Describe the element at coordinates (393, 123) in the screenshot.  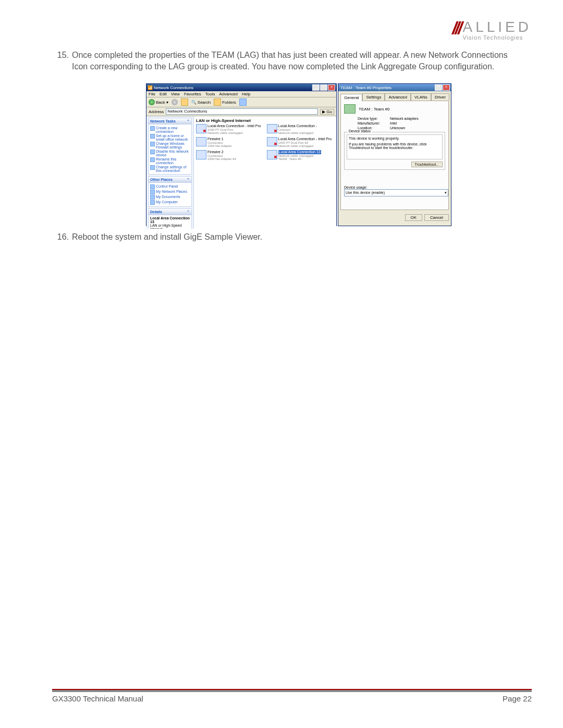
I see `kv-val: Intel` at that location.